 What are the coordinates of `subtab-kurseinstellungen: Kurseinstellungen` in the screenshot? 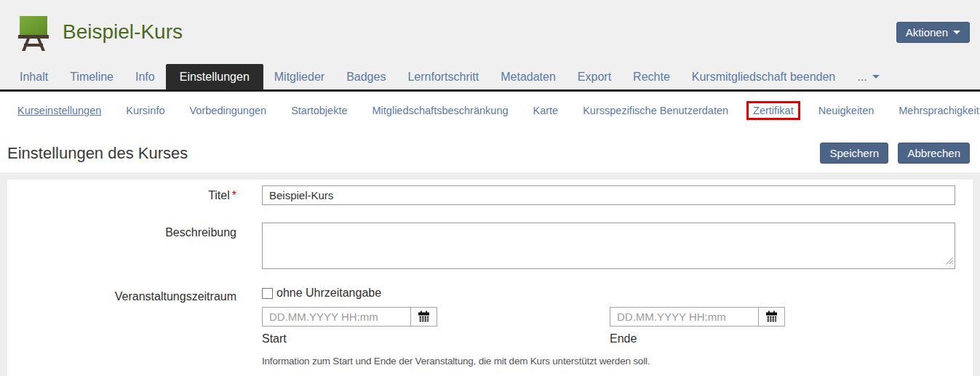 It's located at (60, 111).